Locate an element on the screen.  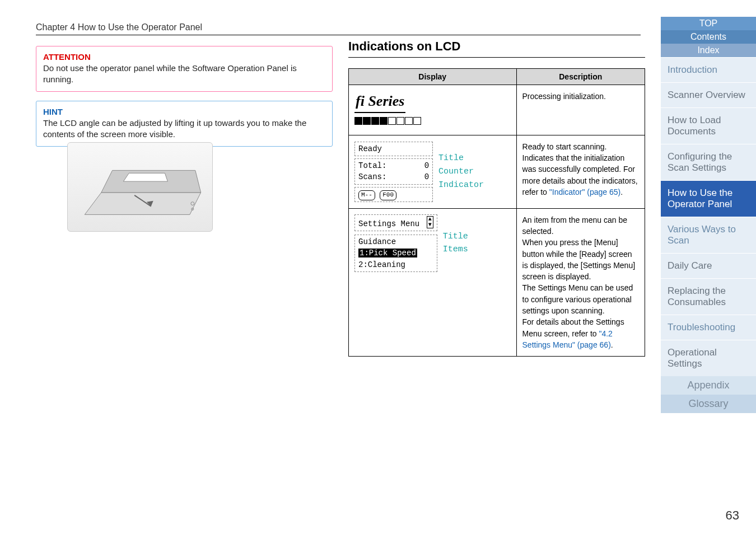
table-row: Ready Total: 0 Scans: 0 is located at coordinates (497, 171).